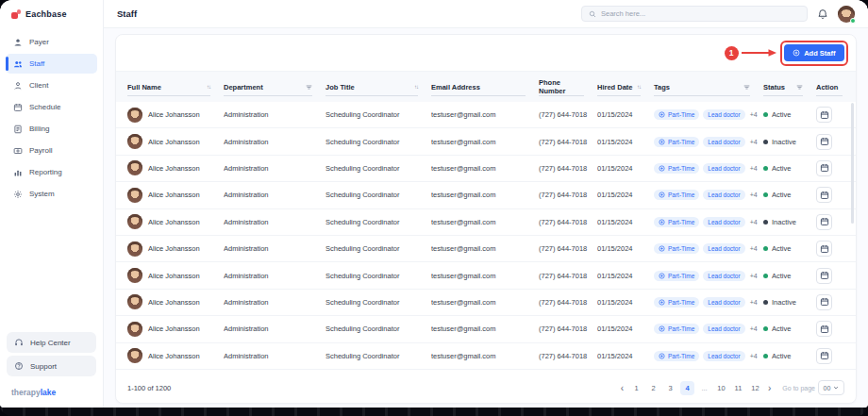  I want to click on next-page-button: ›, so click(770, 389).